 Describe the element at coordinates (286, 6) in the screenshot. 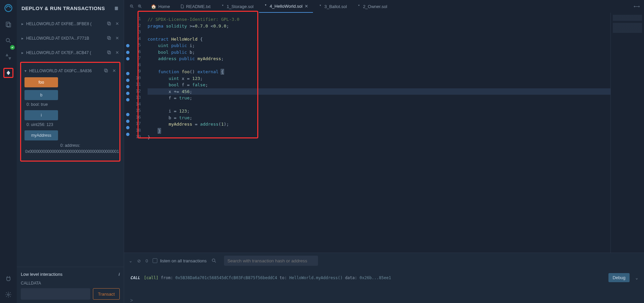

I see `tab-helloworld: 4_HelloWorld.sol ✕` at that location.